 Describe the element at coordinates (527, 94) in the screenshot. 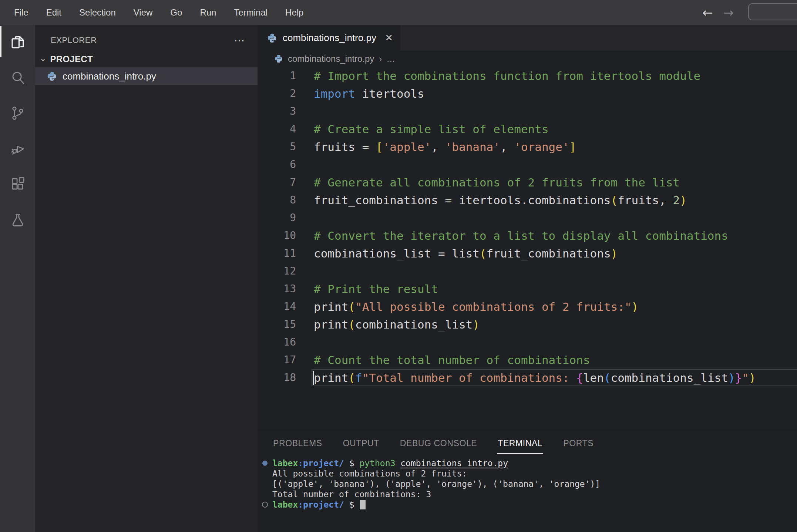

I see `code-line-2: 2import itertools` at that location.